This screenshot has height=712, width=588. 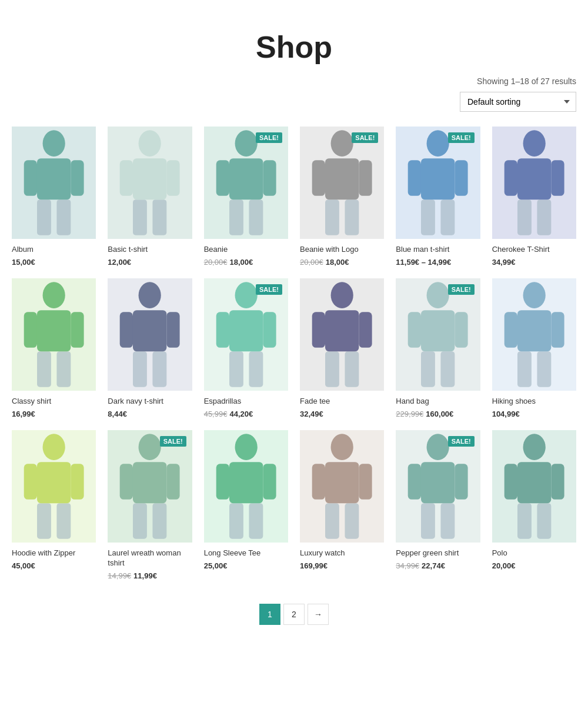 What do you see at coordinates (342, 197) in the screenshot?
I see `product-card: SALE!Beanie with Logo20,00€18,00€` at bounding box center [342, 197].